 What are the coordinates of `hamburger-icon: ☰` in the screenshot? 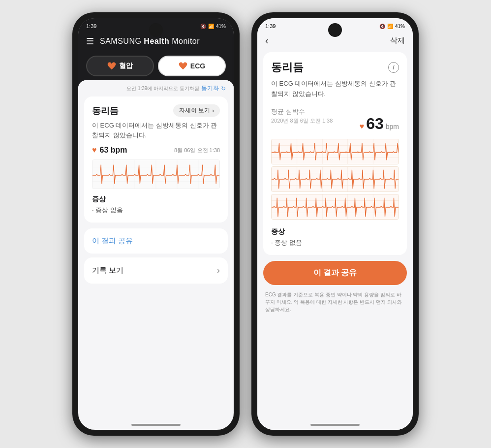 It's located at (90, 41).